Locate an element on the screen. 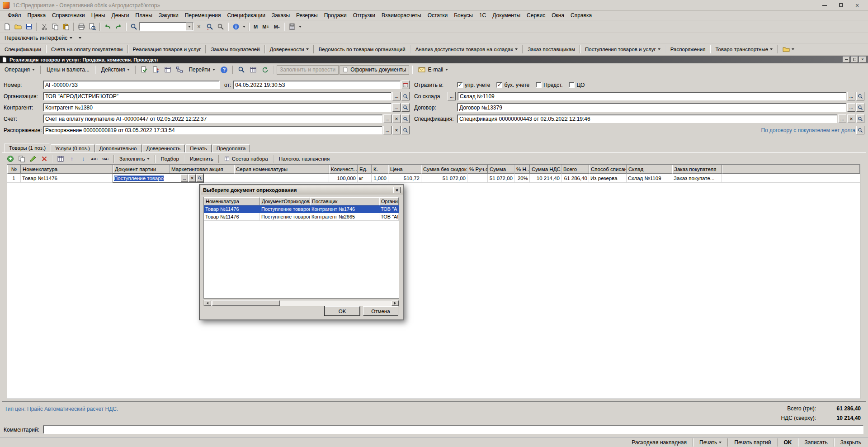  menu-movements: Перемещения is located at coordinates (203, 15).